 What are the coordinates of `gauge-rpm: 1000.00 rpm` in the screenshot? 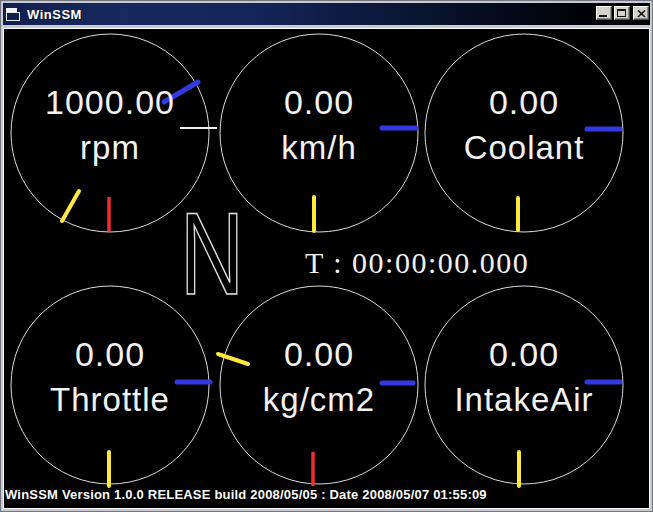 It's located at (110, 133).